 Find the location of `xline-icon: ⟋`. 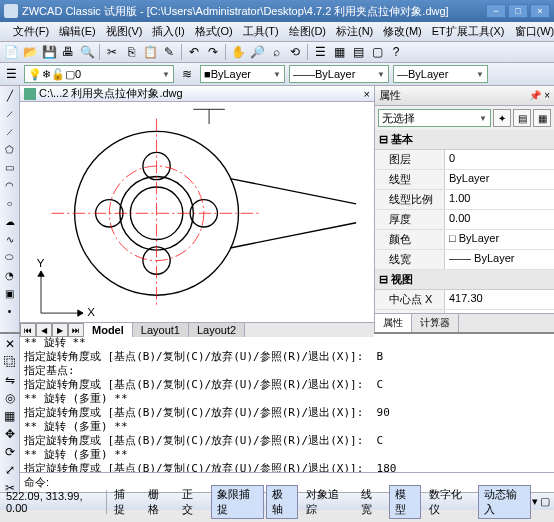

xline-icon: ⟋ is located at coordinates (10, 113).